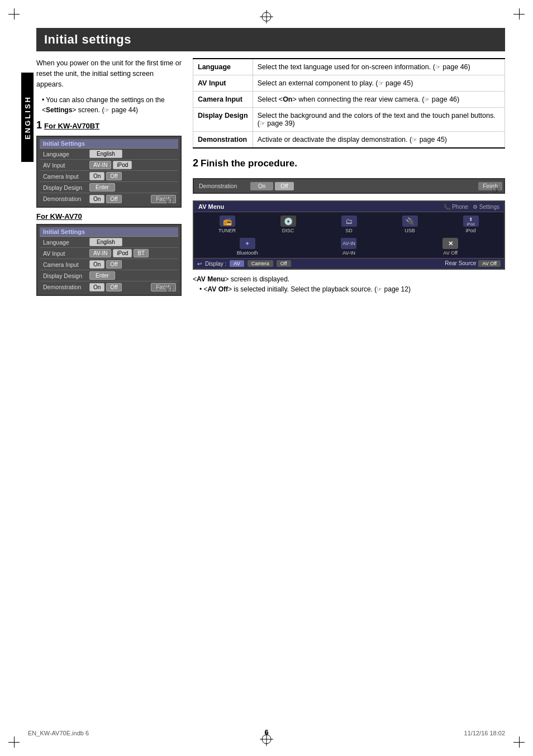 The width and height of the screenshot is (533, 756). Describe the element at coordinates (109, 276) in the screenshot. I see `kw70-display-design-row: Display Design Enter` at that location.